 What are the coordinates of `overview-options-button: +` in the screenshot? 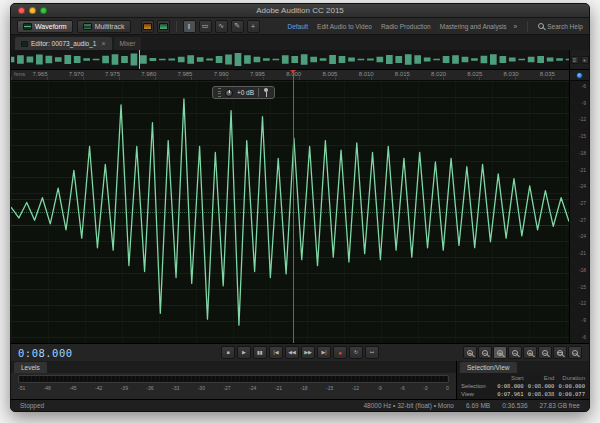 It's located at (585, 60).